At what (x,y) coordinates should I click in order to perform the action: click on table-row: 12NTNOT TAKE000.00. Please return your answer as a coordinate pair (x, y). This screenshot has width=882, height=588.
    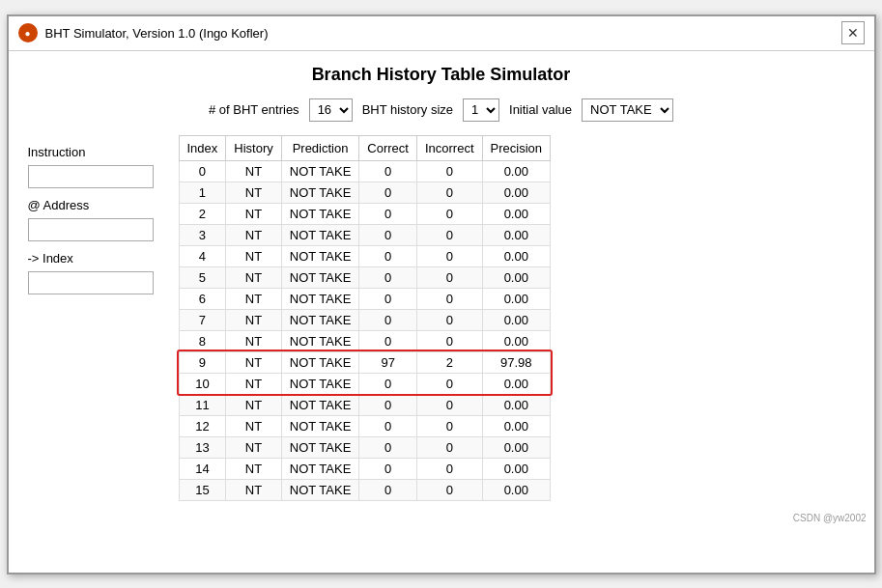
    Looking at the image, I should click on (365, 426).